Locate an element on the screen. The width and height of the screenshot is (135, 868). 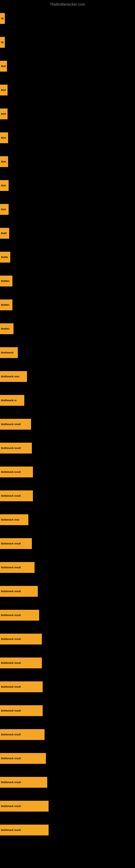
bar-label: Bottle is located at coordinates (5, 257).